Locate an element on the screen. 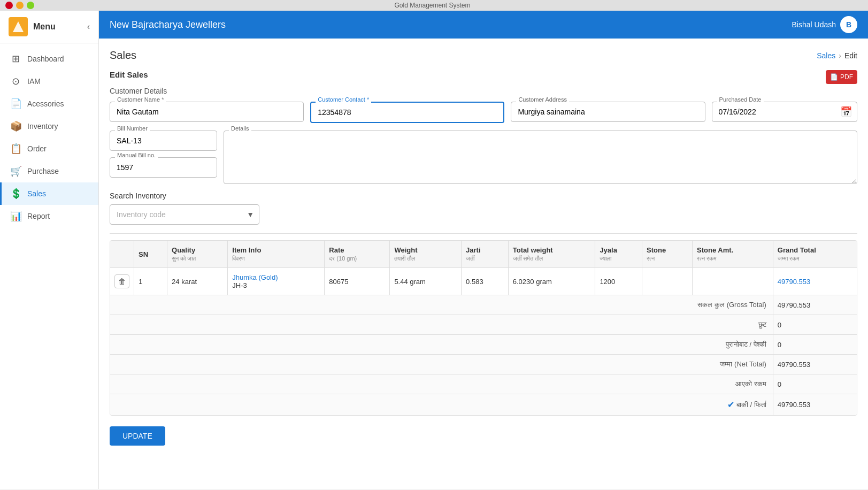 The image size is (868, 490). accessories-icon: 📄 is located at coordinates (16, 104).